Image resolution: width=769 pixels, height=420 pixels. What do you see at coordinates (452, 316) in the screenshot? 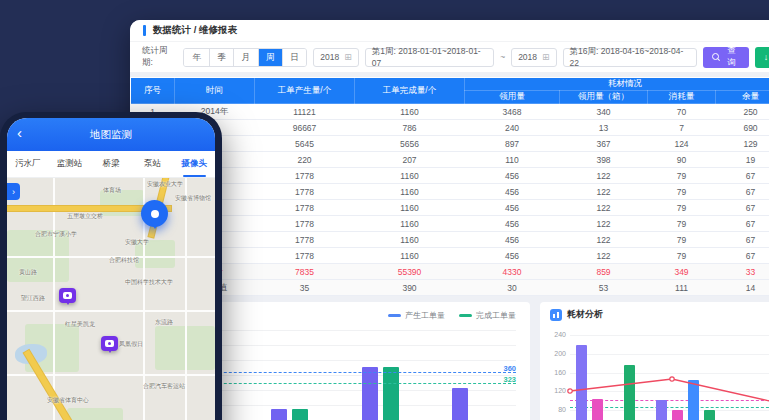
I see `workorder-chart-legend: 产生工单量完成工单量` at bounding box center [452, 316].